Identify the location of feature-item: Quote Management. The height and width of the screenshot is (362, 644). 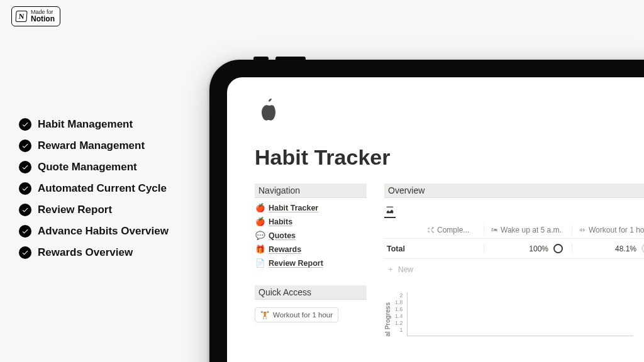
(94, 167).